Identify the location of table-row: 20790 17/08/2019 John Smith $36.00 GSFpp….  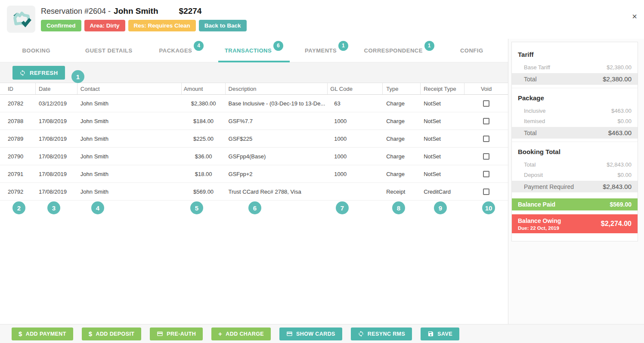
(254, 157).